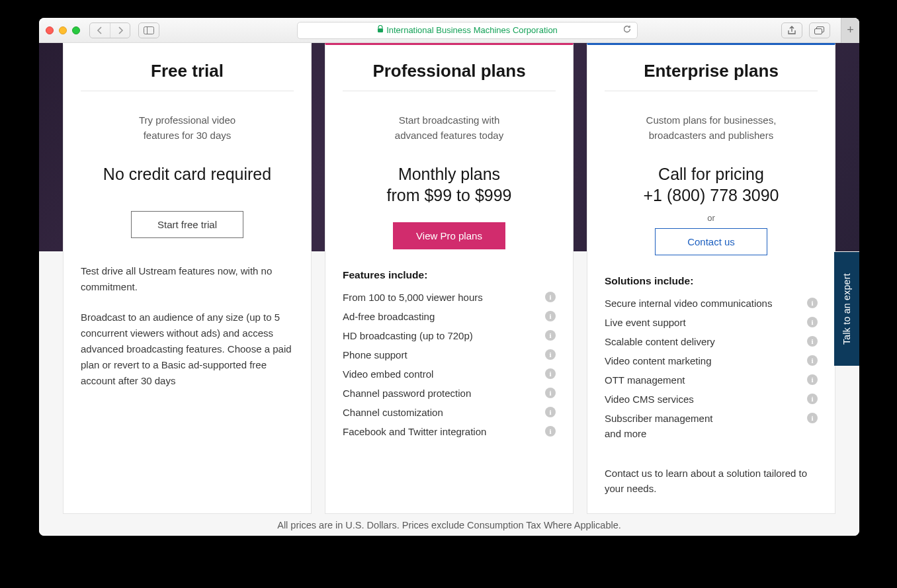 This screenshot has height=588, width=897. I want to click on feature-item: Ad-free broadcastingi, so click(449, 316).